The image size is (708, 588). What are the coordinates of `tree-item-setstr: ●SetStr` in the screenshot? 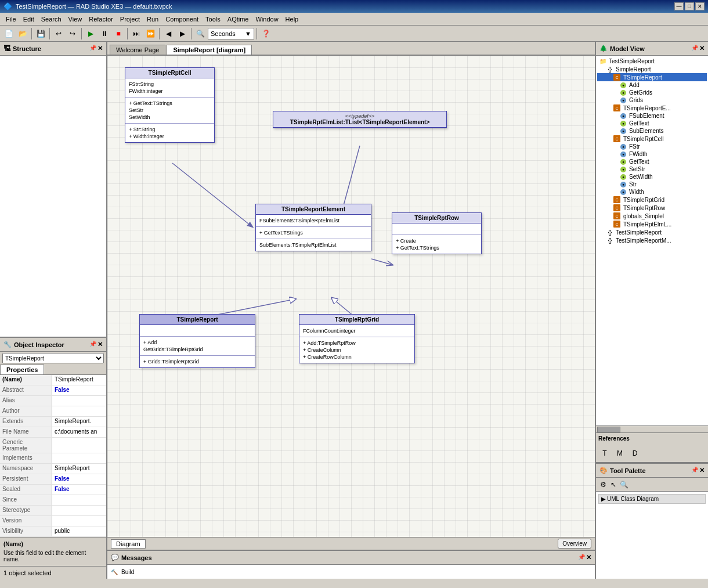 It's located at (652, 169).